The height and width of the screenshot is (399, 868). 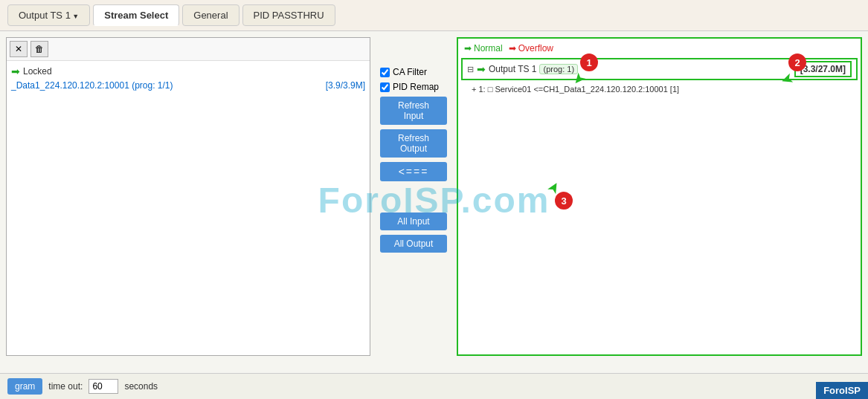 I want to click on ca-filter-row: CA Filter, so click(x=414, y=72).